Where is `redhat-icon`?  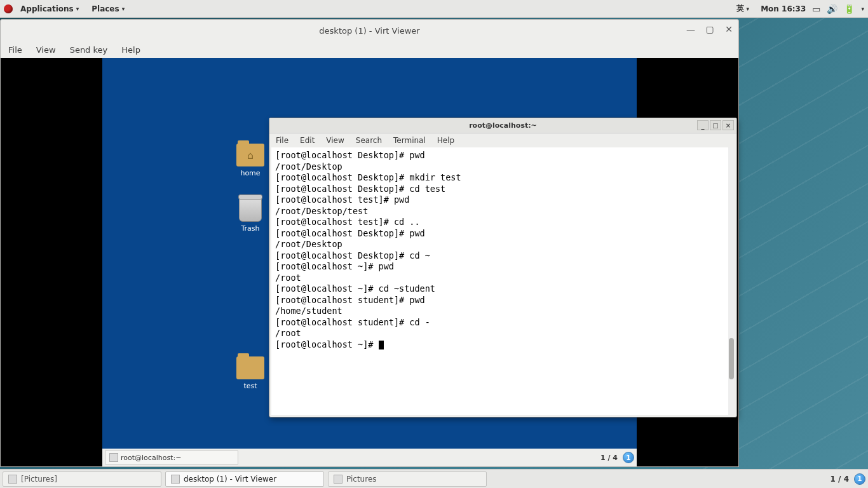 redhat-icon is located at coordinates (8, 9).